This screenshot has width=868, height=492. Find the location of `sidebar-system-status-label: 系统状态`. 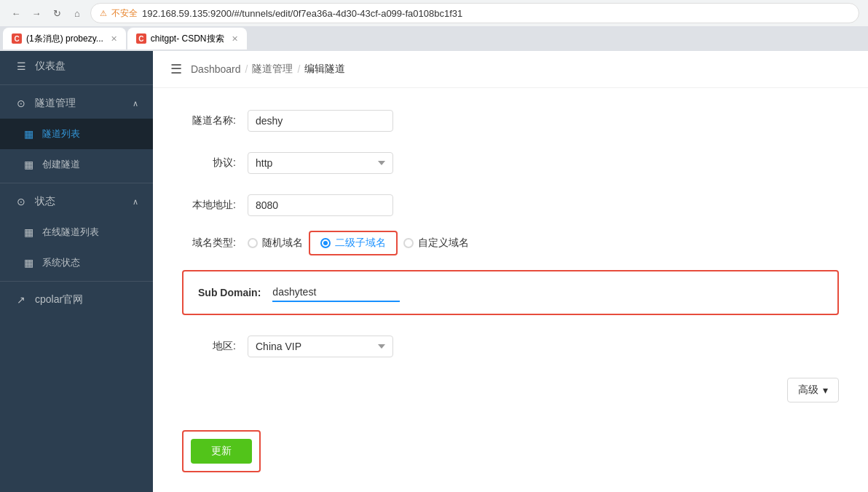

sidebar-system-status-label: 系统状态 is located at coordinates (61, 263).